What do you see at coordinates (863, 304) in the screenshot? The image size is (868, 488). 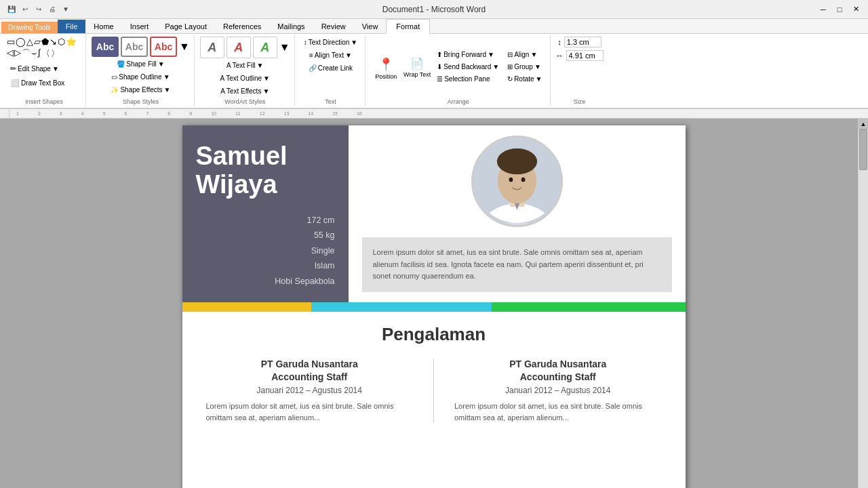 I see `vertical-scrollbar: ▲ ▼` at bounding box center [863, 304].